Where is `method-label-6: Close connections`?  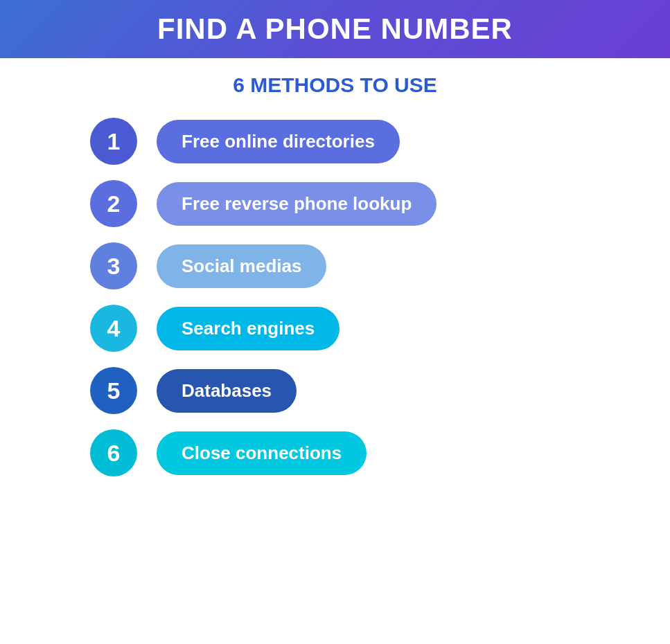 method-label-6: Close connections is located at coordinates (262, 453).